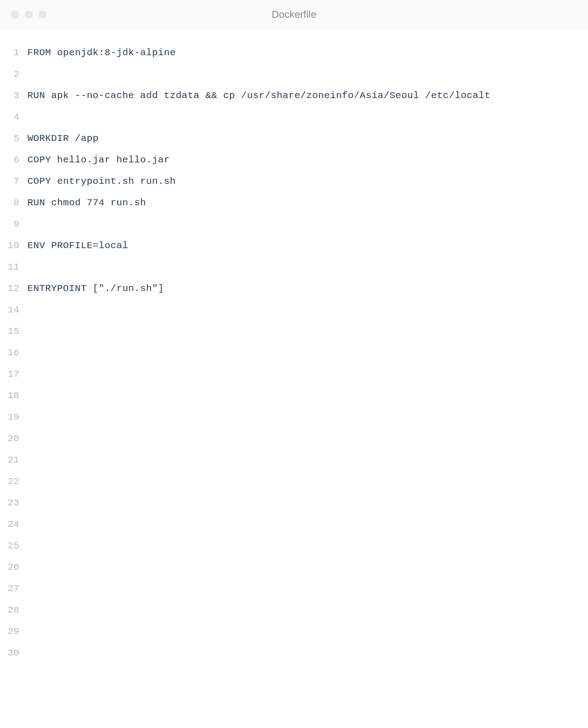  What do you see at coordinates (294, 139) in the screenshot?
I see `code-line: 5WORKDIR /app` at bounding box center [294, 139].